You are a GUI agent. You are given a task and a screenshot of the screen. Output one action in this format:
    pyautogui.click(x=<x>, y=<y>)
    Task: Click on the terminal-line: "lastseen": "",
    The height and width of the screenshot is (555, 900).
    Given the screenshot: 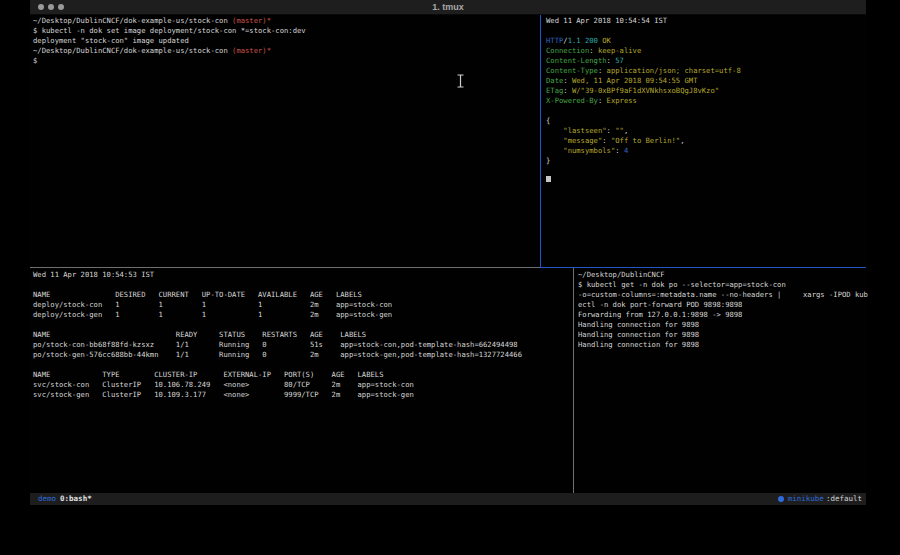 What is the action you would take?
    pyautogui.click(x=708, y=131)
    